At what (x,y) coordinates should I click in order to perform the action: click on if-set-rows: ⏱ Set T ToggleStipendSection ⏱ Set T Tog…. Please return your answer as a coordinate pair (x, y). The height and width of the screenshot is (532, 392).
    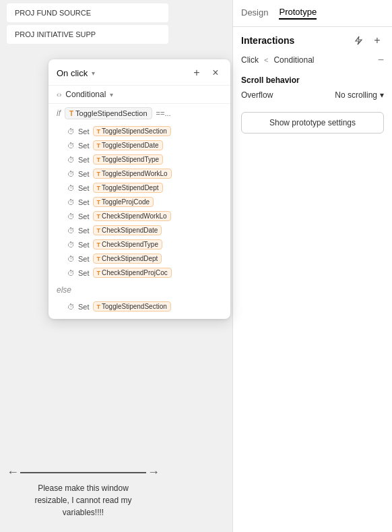
    Looking at the image, I should click on (139, 202).